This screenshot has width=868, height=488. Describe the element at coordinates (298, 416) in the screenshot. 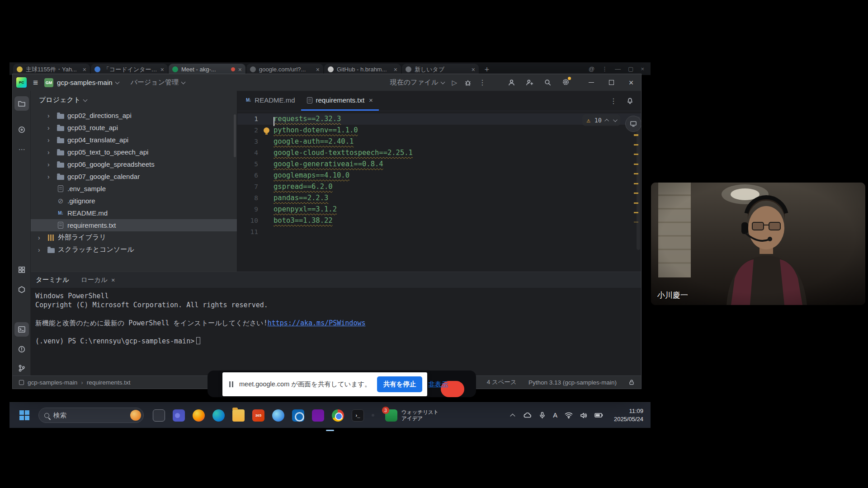

I see `outlook-icon` at that location.